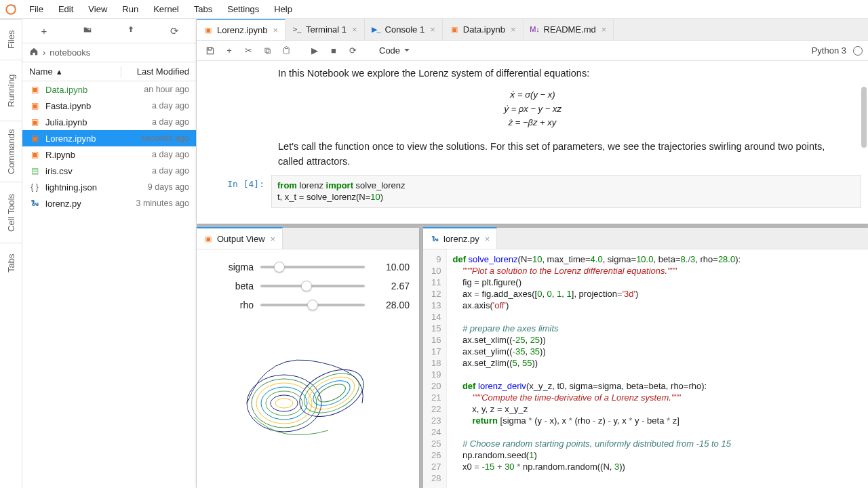 Image resolution: width=868 pixels, height=488 pixels. Describe the element at coordinates (532, 30) in the screenshot. I see `tabbar-top: ▣Lorenz.ipynb×>_Terminal 1×▶_Console 1×▣…` at that location.